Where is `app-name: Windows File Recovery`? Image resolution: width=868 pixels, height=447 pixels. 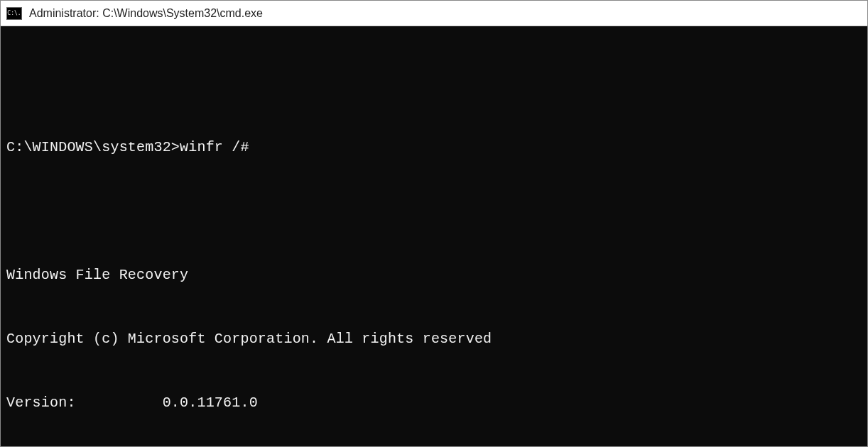 app-name: Windows File Recovery is located at coordinates (434, 275).